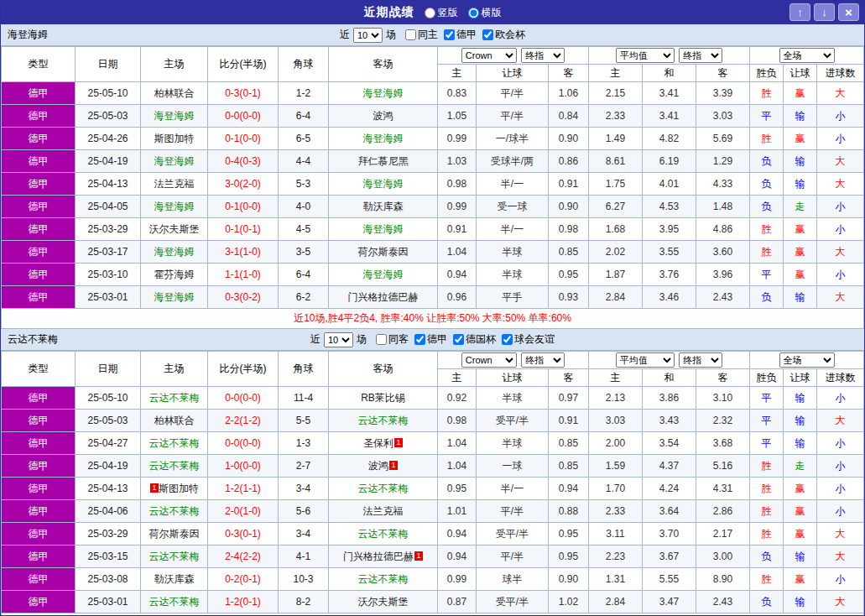 The width and height of the screenshot is (865, 616). Describe the element at coordinates (243, 252) in the screenshot. I see `score-cell: 3-1(1-0)` at that location.